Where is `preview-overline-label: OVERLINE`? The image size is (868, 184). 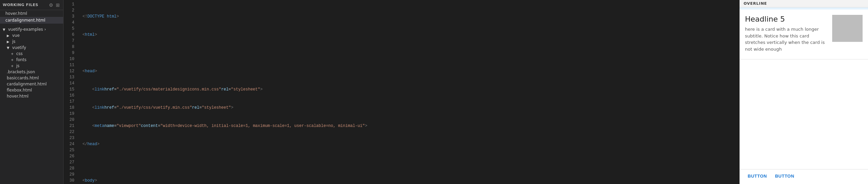 preview-overline-label: OVERLINE is located at coordinates (755, 3).